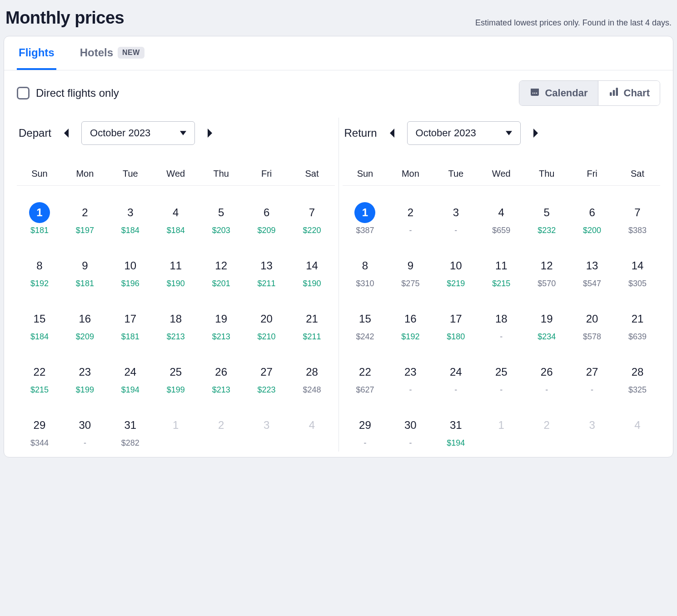 The height and width of the screenshot is (616, 677). Describe the element at coordinates (176, 213) in the screenshot. I see `depart-day-cell: 4$184` at that location.